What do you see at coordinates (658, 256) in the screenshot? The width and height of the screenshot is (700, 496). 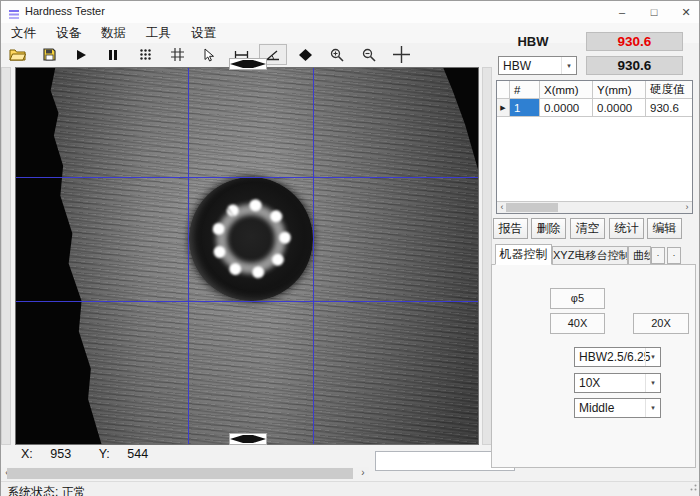 I see `tab-scroll-left-button: ·` at bounding box center [658, 256].